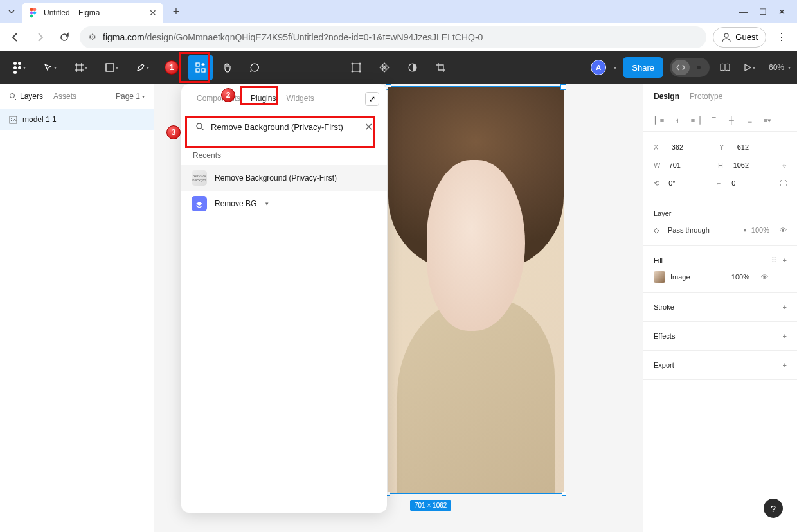  What do you see at coordinates (153, 13) in the screenshot?
I see `close-tab-icon: ✕` at bounding box center [153, 13].